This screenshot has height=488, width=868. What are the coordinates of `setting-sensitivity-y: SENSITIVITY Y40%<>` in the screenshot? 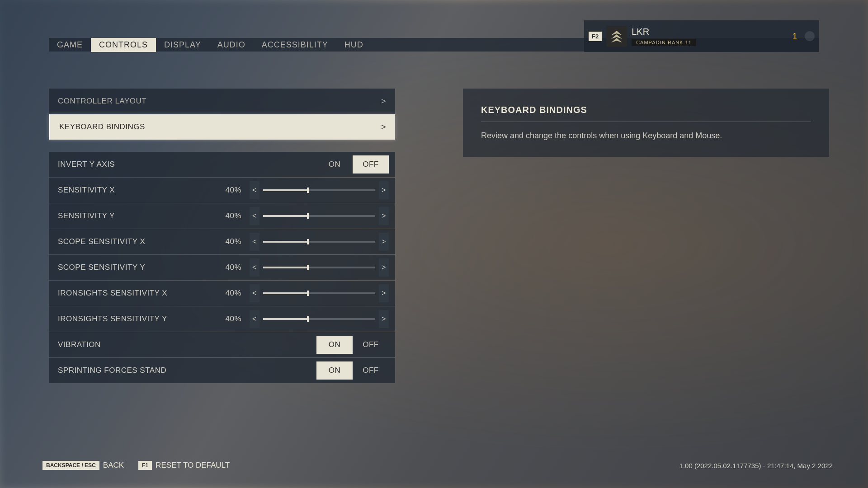 It's located at (222, 216).